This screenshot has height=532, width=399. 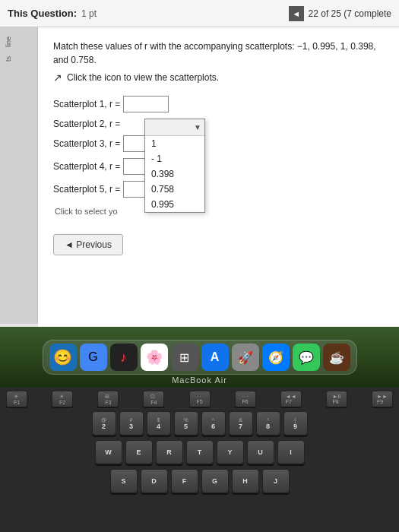 I want to click on dropdown-arrow-icon: ▼, so click(x=198, y=128).